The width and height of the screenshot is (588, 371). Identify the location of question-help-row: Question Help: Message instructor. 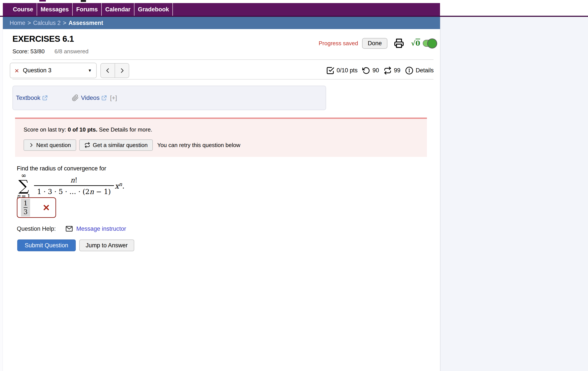
(72, 229).